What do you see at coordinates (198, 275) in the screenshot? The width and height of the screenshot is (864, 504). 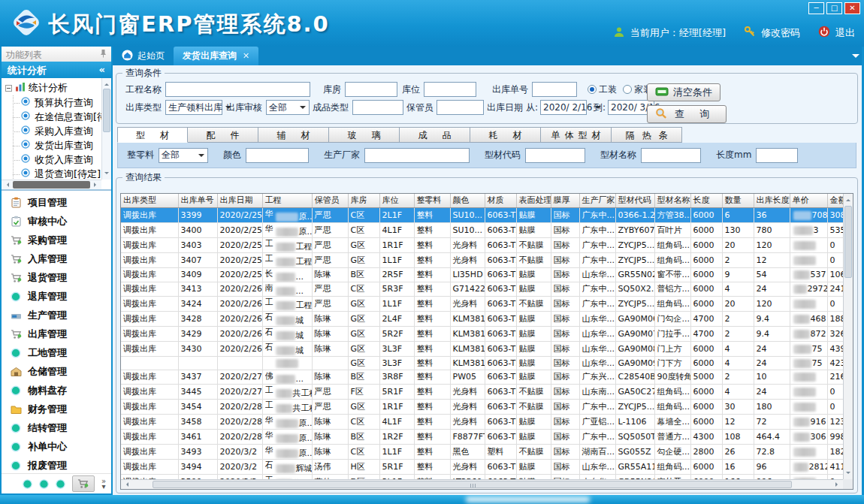 I see `table-cell: 3409` at bounding box center [198, 275].